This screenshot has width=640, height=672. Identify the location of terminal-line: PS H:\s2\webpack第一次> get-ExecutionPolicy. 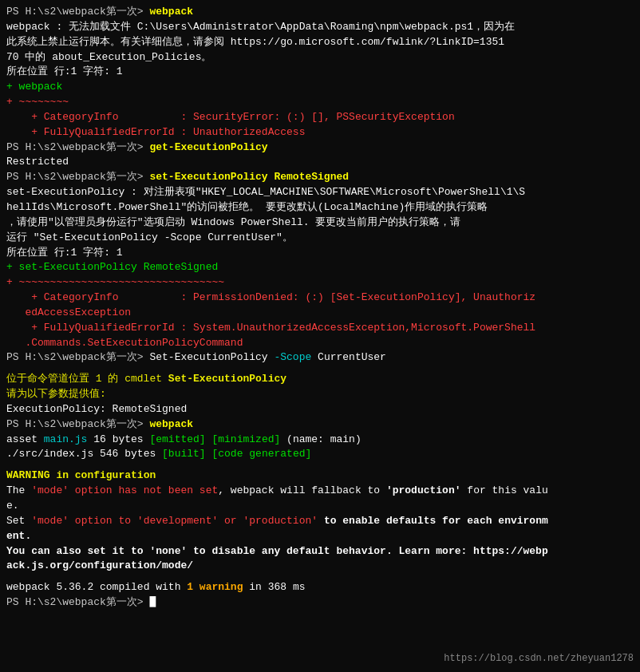
(320, 148).